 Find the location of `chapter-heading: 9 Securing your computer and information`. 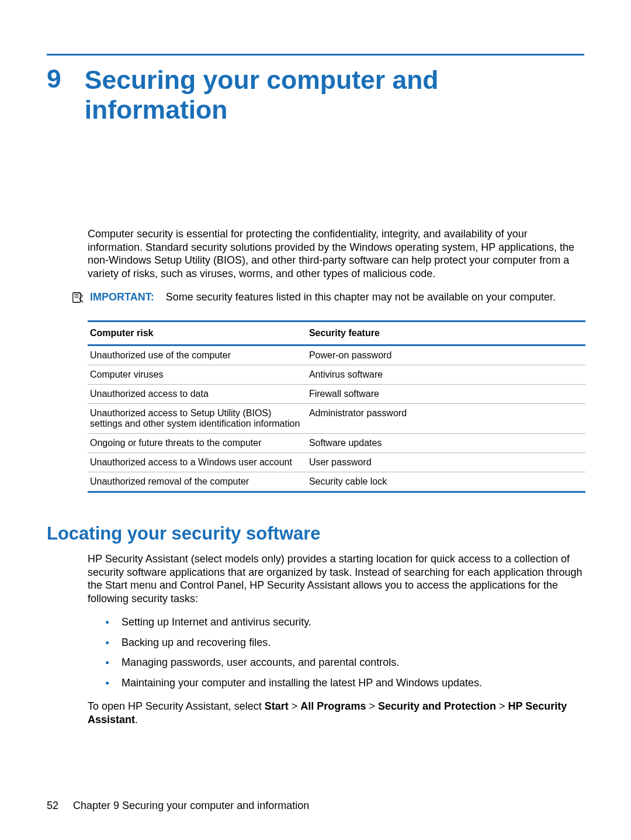

chapter-heading: 9 Securing your computer and information is located at coordinates (316, 95).